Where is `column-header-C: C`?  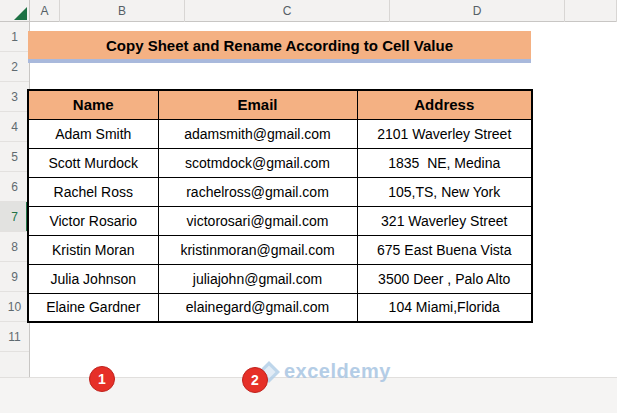 column-header-C: C is located at coordinates (288, 11).